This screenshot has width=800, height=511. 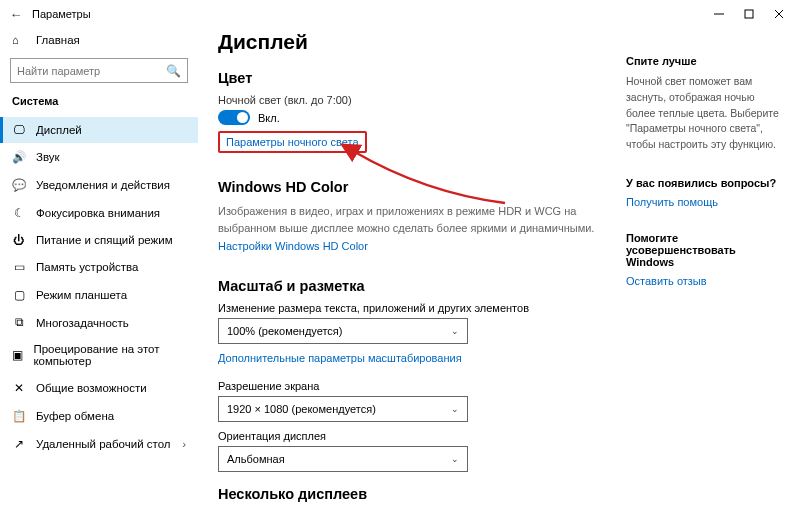 I want to click on project-icon: ▣, so click(x=18, y=355).